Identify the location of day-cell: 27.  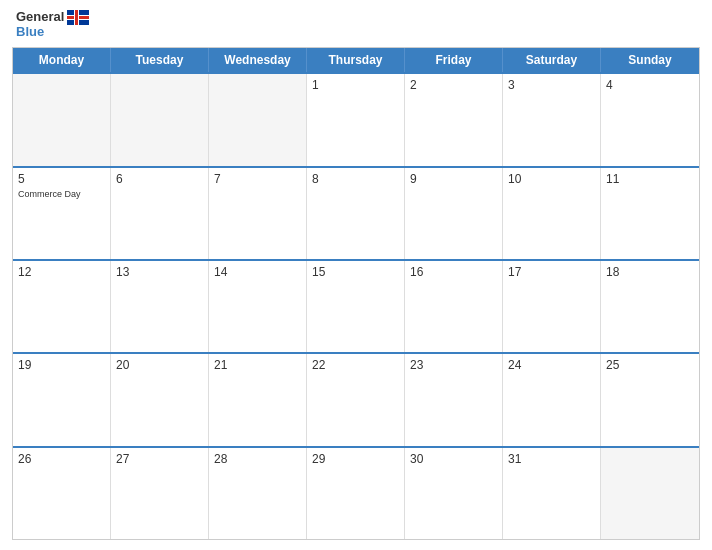
(160, 494).